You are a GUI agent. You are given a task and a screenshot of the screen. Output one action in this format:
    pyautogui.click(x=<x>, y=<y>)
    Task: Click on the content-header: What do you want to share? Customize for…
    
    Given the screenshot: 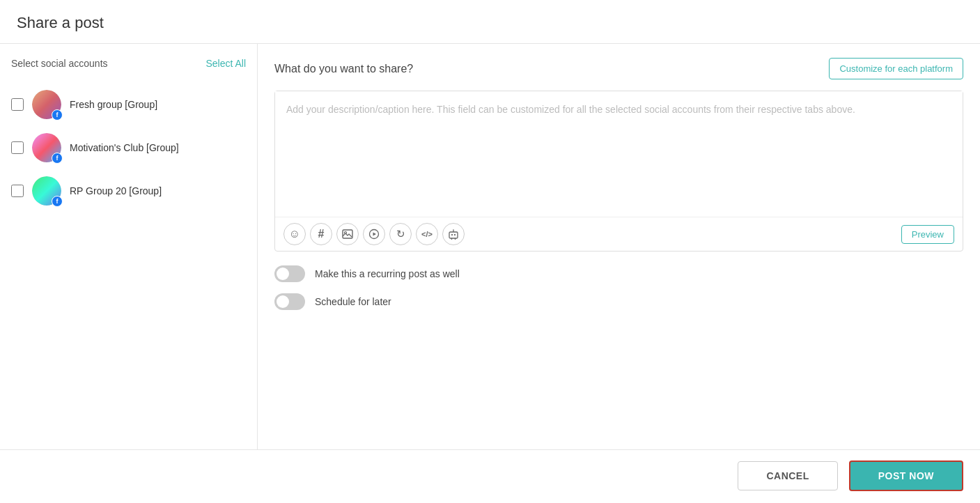 What is the action you would take?
    pyautogui.click(x=619, y=68)
    